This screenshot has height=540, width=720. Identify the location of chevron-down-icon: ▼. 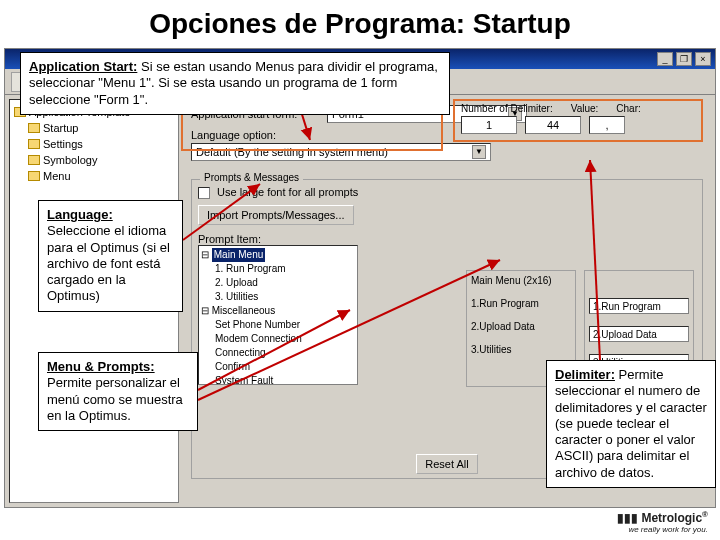
(479, 152).